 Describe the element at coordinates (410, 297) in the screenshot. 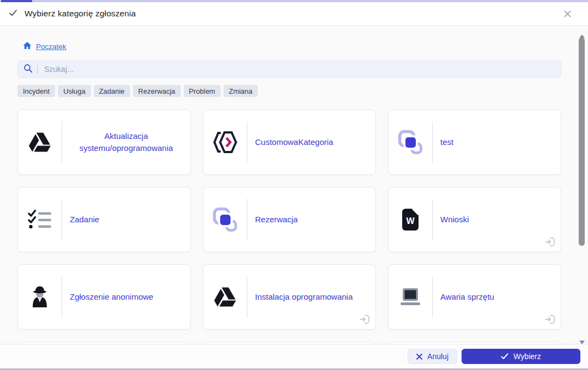

I see `laptop-icon` at that location.